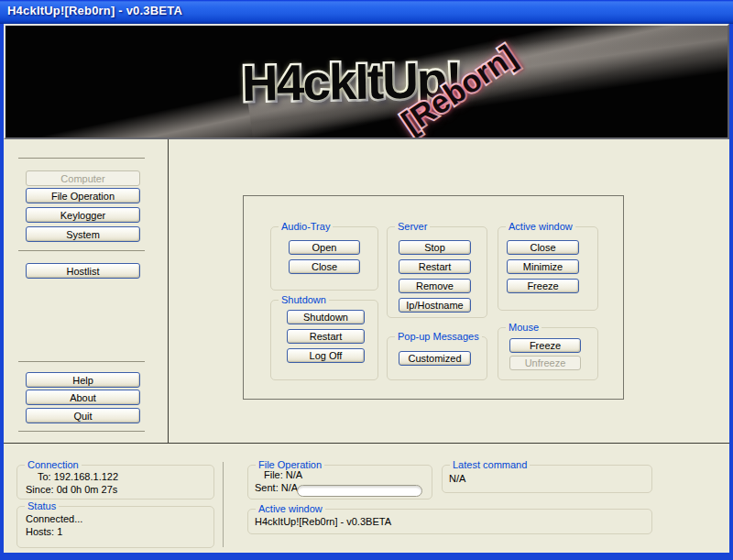 The image size is (733, 560). I want to click on active-window-status-group-label: Active window, so click(290, 509).